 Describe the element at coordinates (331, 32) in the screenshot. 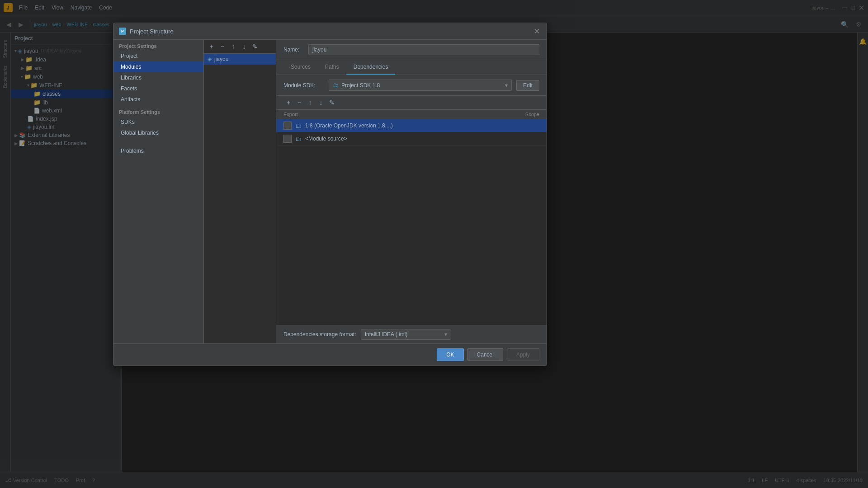

I see `dialog-title: Project Structure` at that location.